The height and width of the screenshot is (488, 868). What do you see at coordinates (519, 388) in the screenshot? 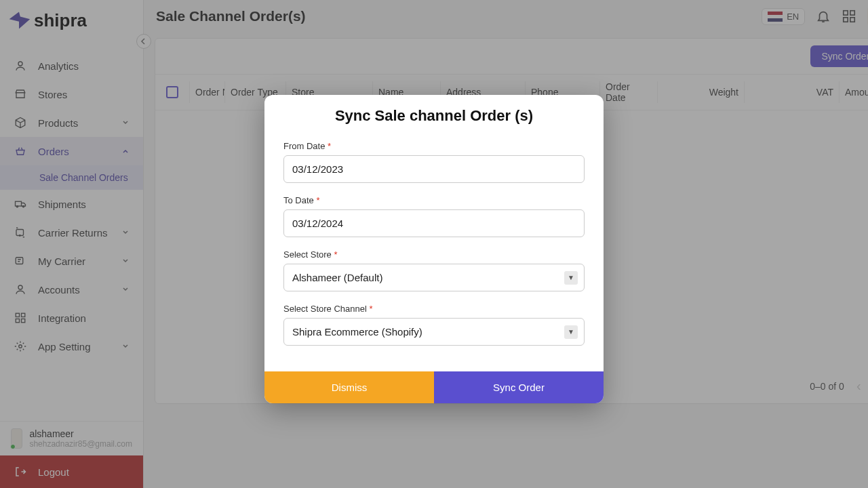
I see `modal-sync-button: Sync Order` at bounding box center [519, 388].